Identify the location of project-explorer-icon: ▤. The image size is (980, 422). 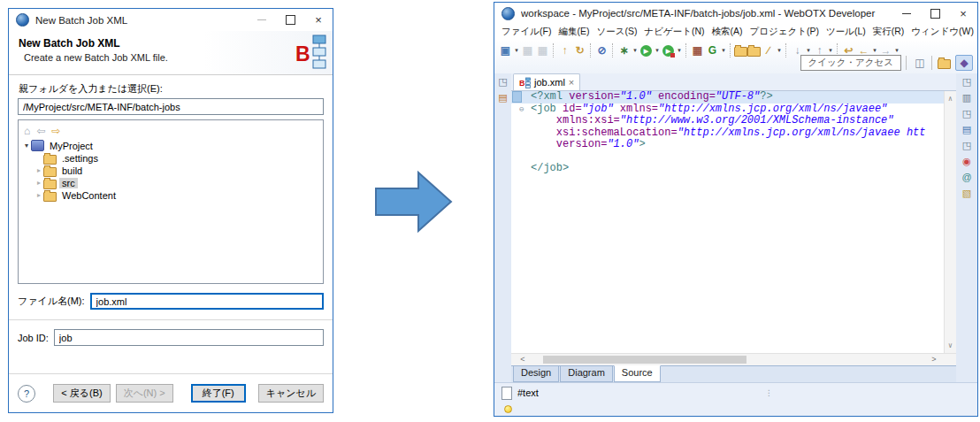
(502, 97).